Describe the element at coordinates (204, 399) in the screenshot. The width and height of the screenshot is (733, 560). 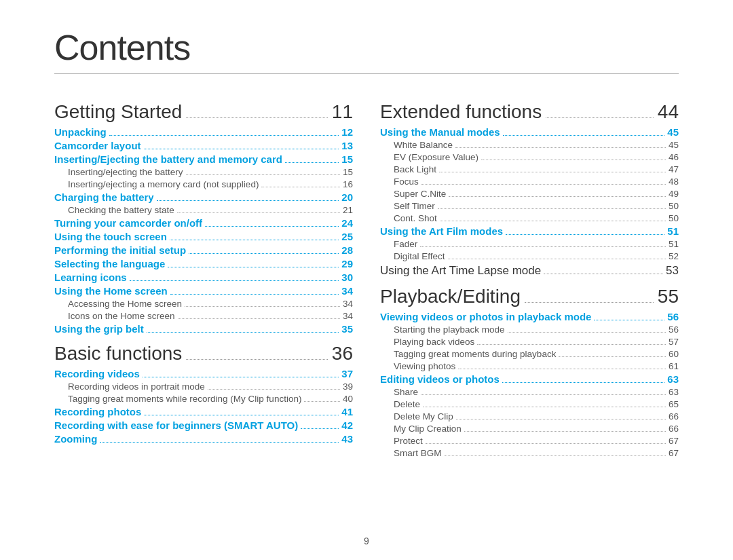
I see `toc-entry: Tagging great moments while recording (M…` at that location.